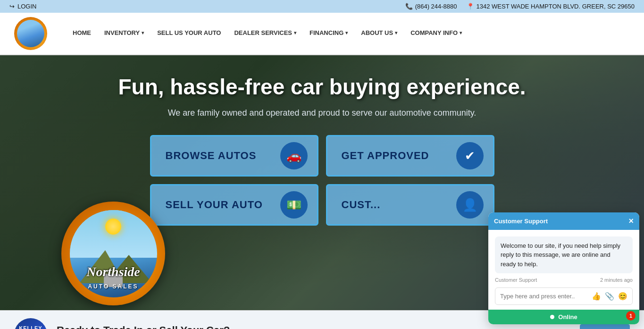 Image resolution: width=644 pixels, height=329 pixels. What do you see at coordinates (596, 296) in the screenshot?
I see `thumbs-up-icon: 👍` at bounding box center [596, 296].